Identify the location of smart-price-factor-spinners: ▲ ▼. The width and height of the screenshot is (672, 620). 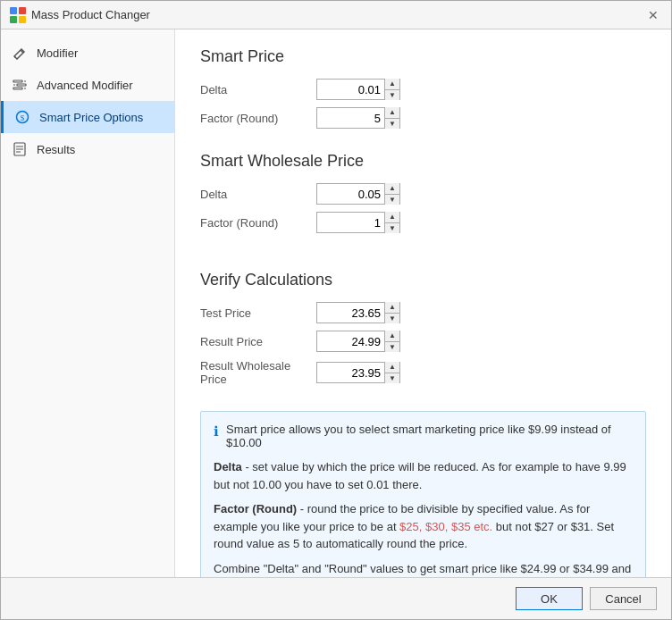
(391, 118).